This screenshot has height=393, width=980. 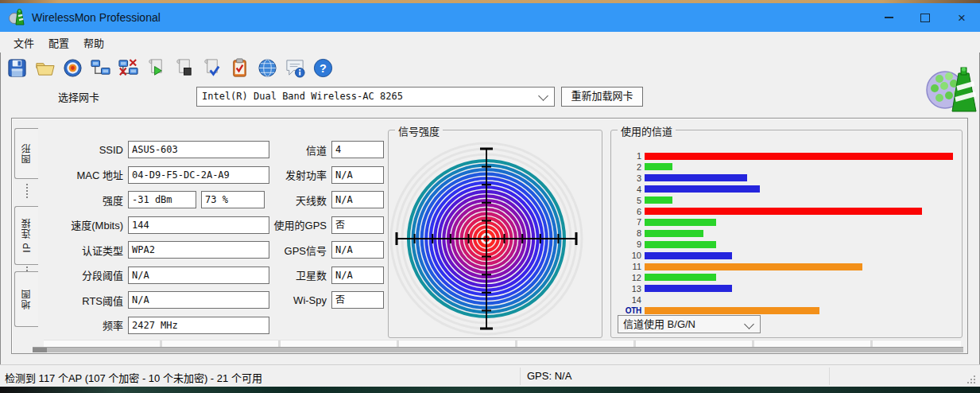 I want to click on field-label: SSID, so click(x=75, y=150).